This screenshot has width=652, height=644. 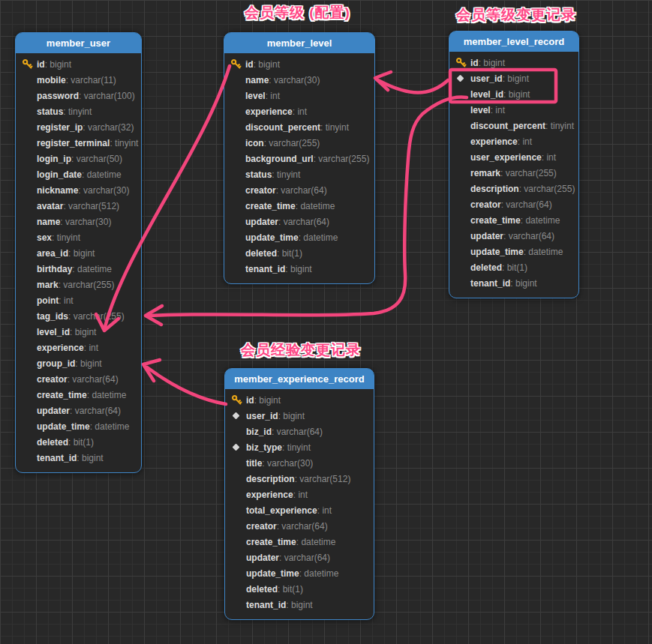 I want to click on table-body-member_level_record: id: bigintuser_id: bigintlevel_id: bigin…, so click(x=514, y=175).